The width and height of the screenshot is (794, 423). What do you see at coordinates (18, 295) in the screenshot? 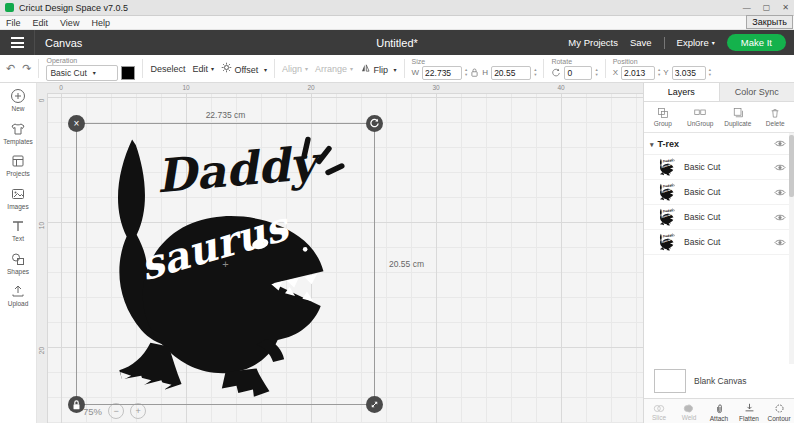
I see `sidebar-item-upload: Upload` at bounding box center [18, 295].